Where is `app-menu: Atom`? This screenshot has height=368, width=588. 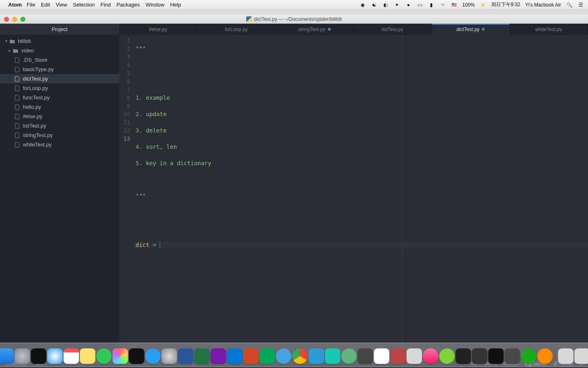
app-menu: Atom is located at coordinates (15, 5).